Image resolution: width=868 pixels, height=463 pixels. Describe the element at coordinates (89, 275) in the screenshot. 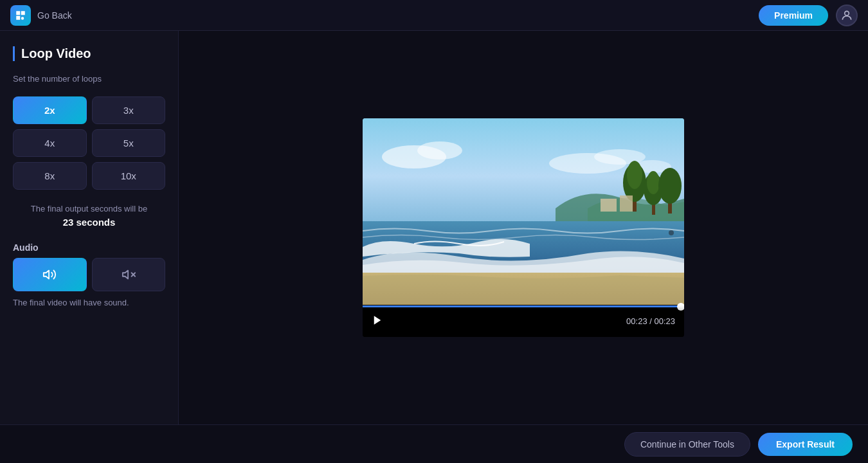

I see `audio-section: Audio The fin` at that location.